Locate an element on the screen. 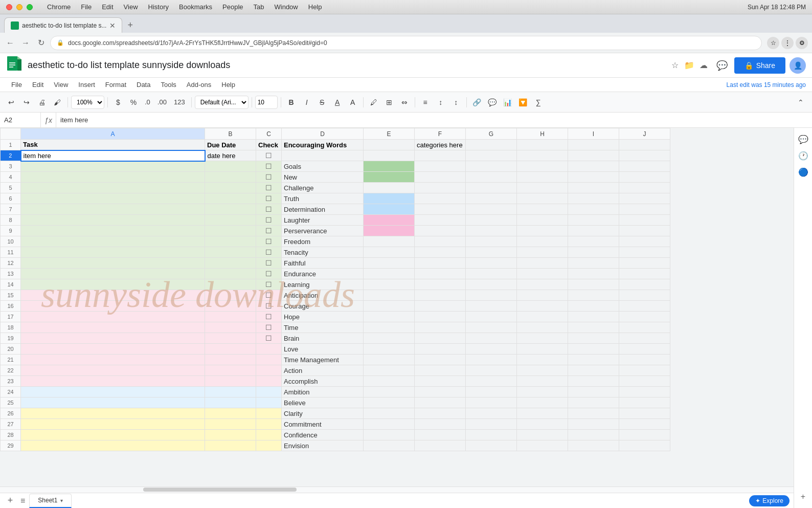 Image resolution: width=812 pixels, height=508 pixels. cell-E19 is located at coordinates (389, 339).